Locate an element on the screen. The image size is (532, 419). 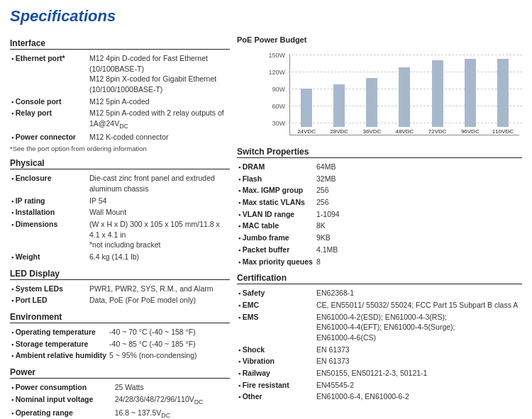
bar-label-36vdc: 36VDC is located at coordinates (372, 132).